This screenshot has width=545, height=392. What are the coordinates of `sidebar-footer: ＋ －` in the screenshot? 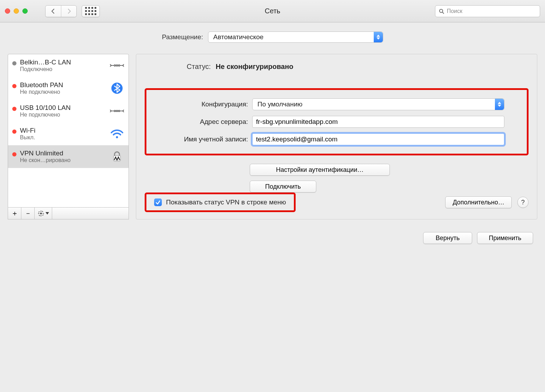 It's located at (68, 214).